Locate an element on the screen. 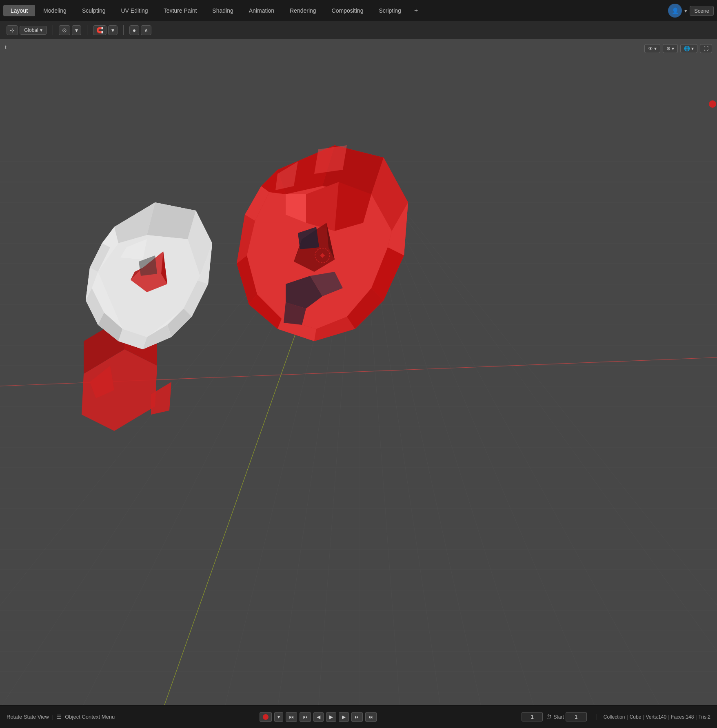  viewport-shading-control: 👁 ▾ is located at coordinates (652, 49).